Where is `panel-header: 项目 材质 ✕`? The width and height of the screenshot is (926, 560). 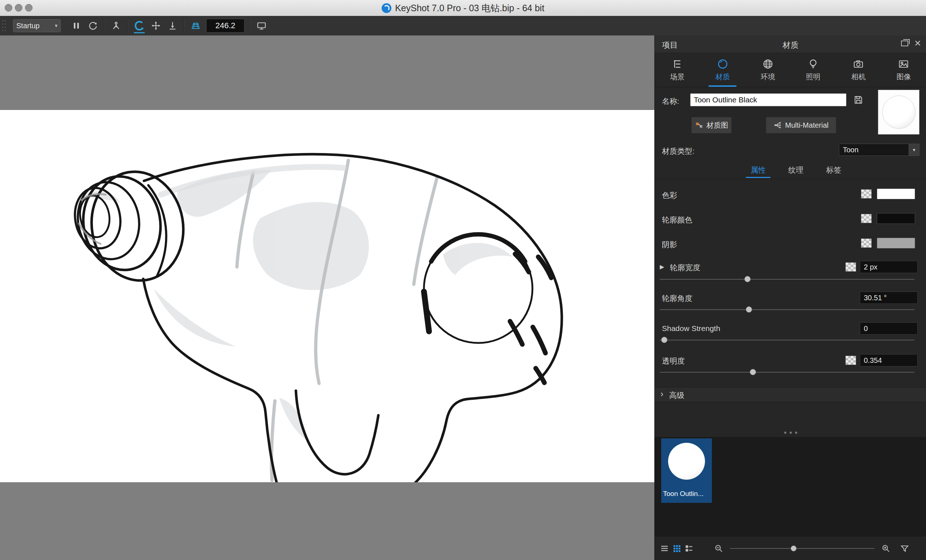
panel-header: 项目 材质 ✕ is located at coordinates (790, 44).